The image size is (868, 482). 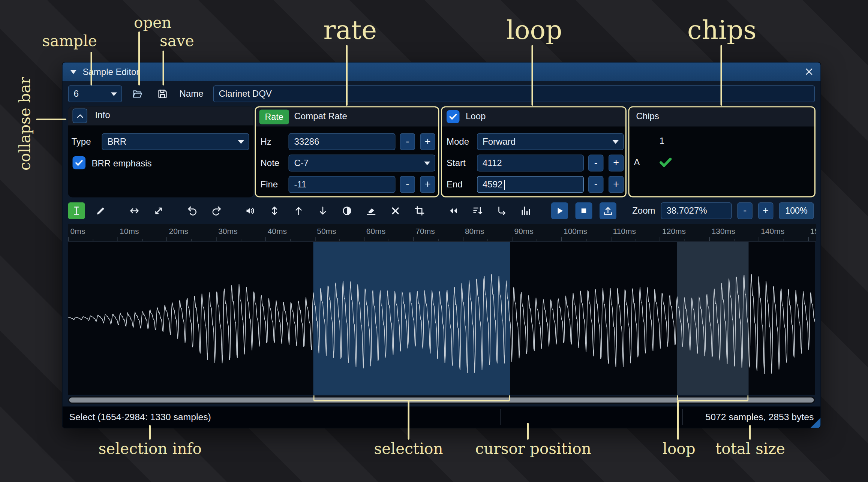 I want to click on loop-end-minus-button: -, so click(x=596, y=184).